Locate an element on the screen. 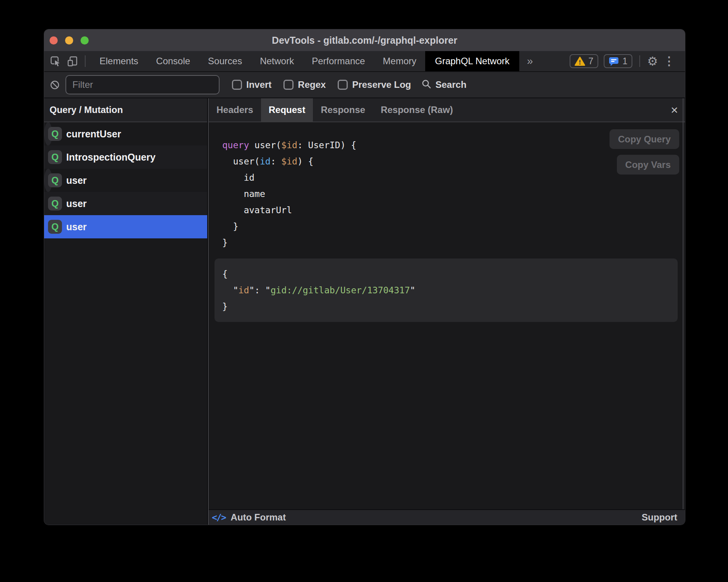 The image size is (728, 582). sidebar-header: Query / Mutation is located at coordinates (125, 110).